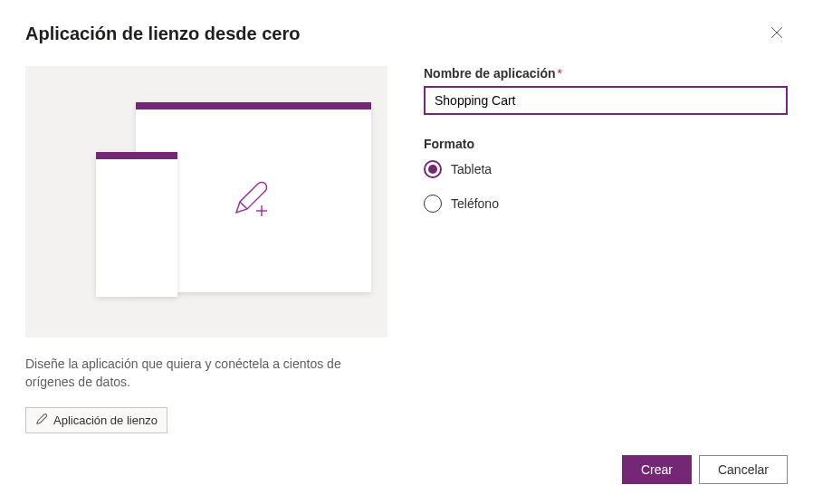 The height and width of the screenshot is (504, 813). Describe the element at coordinates (137, 224) in the screenshot. I see `phone-shape` at that location.